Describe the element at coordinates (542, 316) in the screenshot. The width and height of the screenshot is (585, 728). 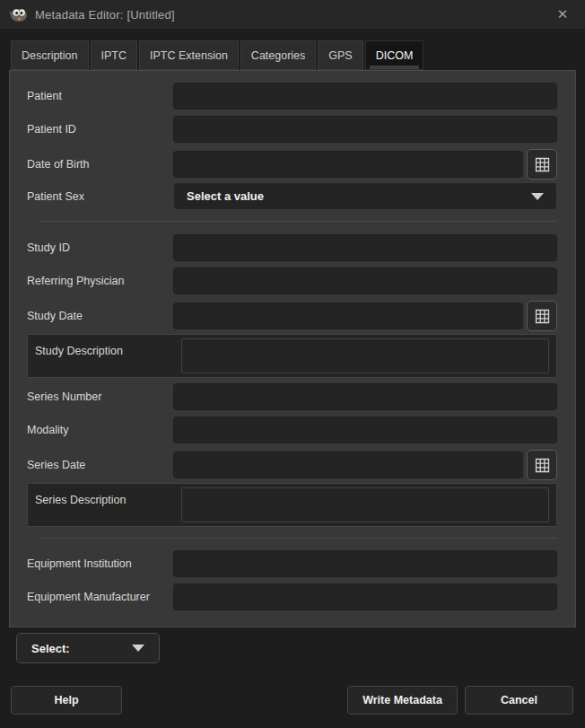
I see `study-date-calendar-button` at that location.